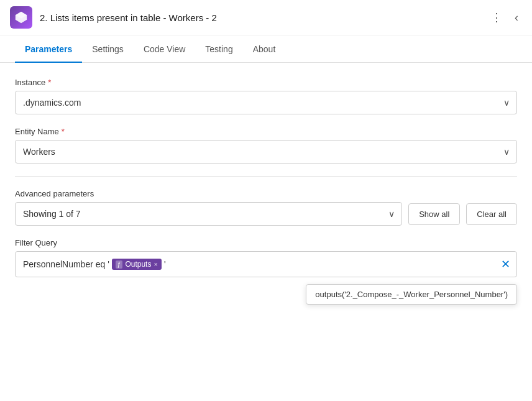  What do you see at coordinates (266, 17) in the screenshot?
I see `header: 2. Lists items present in table - Worker…` at bounding box center [266, 17].